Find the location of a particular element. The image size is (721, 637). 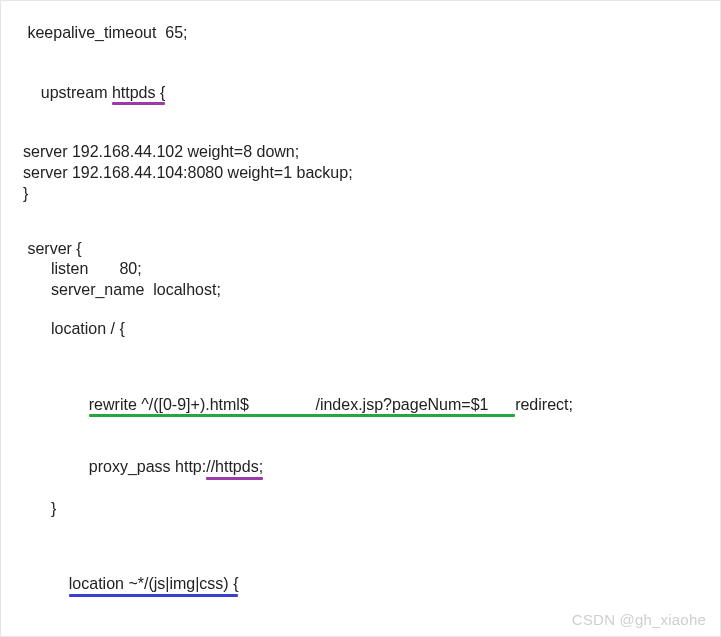

location-static-underline: location ~*/(js|img|css) { is located at coordinates (154, 584).